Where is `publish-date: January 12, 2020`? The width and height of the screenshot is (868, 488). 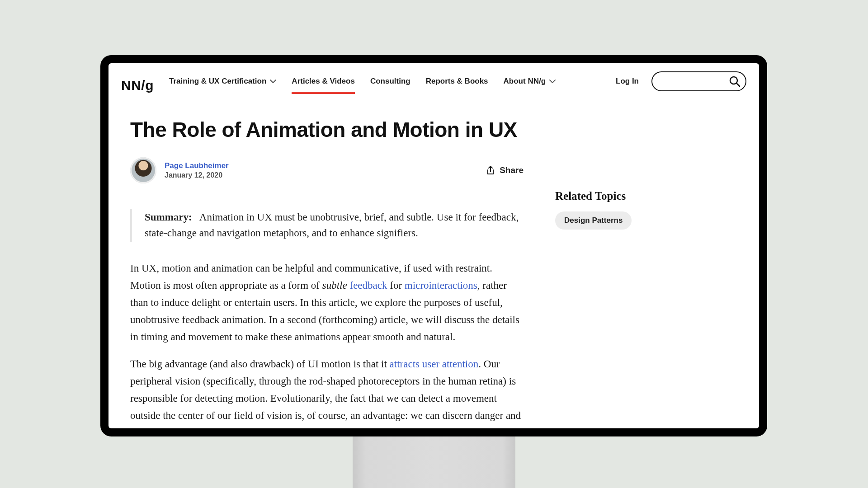
publish-date: January 12, 2020 is located at coordinates (197, 175).